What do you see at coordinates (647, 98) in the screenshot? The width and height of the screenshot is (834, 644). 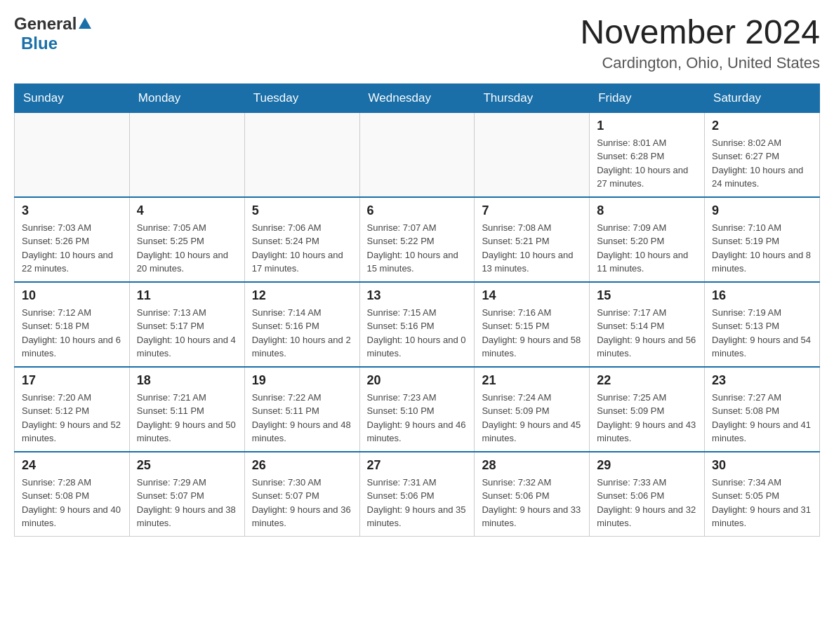 I see `header-friday: Friday` at bounding box center [647, 98].